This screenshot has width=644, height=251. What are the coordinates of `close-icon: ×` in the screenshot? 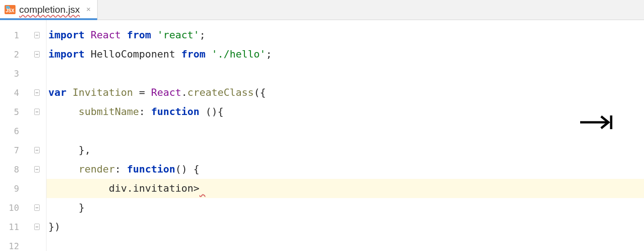 It's located at (88, 10).